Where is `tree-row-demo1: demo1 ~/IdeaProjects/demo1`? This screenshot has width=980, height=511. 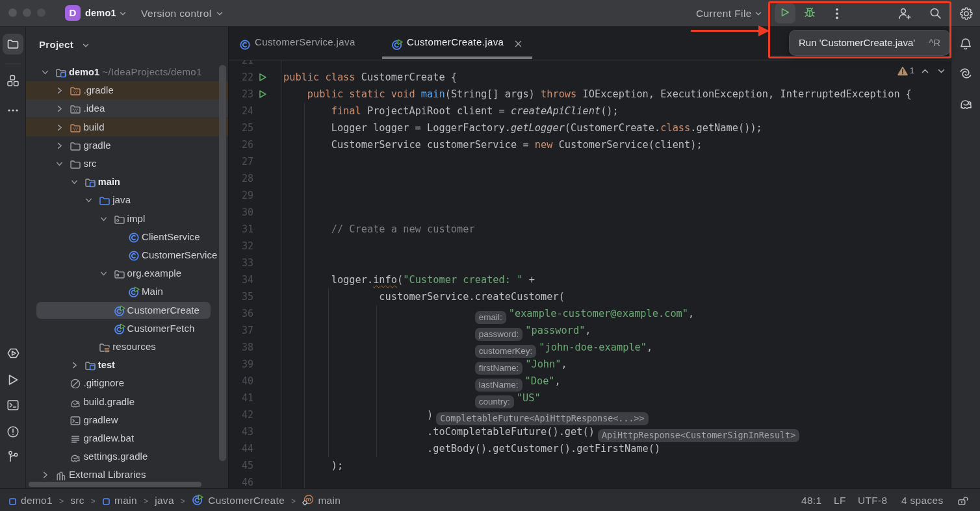
tree-row-demo1: demo1 ~/IdeaProjects/demo1 is located at coordinates (127, 72).